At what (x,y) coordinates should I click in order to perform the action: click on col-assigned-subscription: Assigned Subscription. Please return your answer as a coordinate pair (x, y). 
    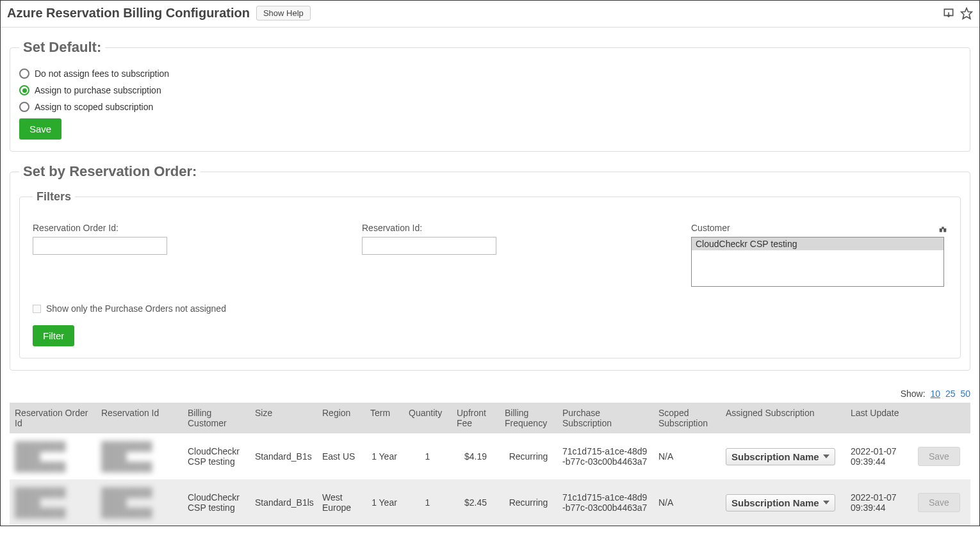
    Looking at the image, I should click on (783, 418).